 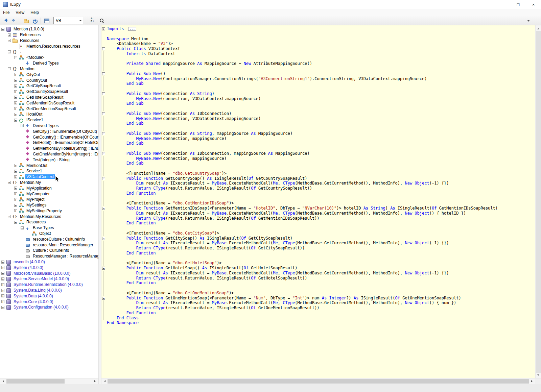 What do you see at coordinates (49, 143) in the screenshot?
I see `tree-item: GetHotel() : IEnumerable(Of HotelOut)` at bounding box center [49, 143].